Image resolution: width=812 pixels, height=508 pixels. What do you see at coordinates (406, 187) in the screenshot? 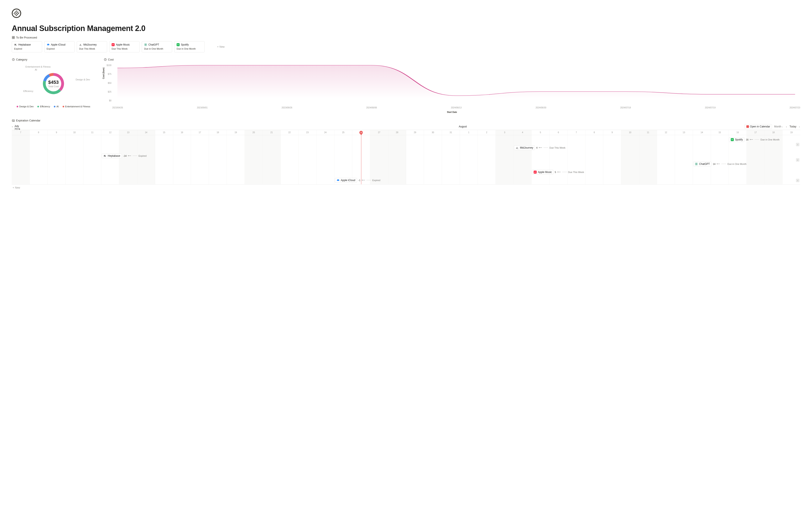
I see `timeline-new-button: + New` at bounding box center [406, 187].